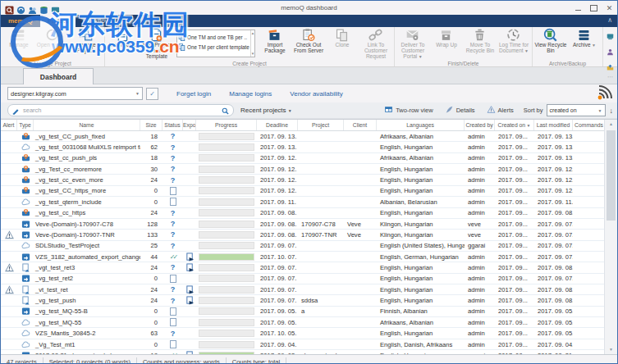 This screenshot has height=364, width=618. Describe the element at coordinates (420, 125) in the screenshot. I see `column-header-languages: Languages` at that location.